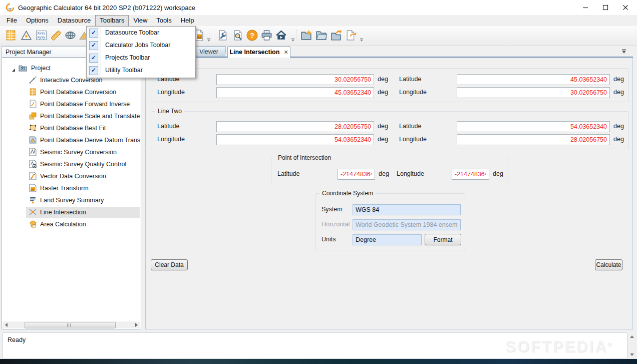  I want to click on line-two-longitude-a-input, so click(295, 140).